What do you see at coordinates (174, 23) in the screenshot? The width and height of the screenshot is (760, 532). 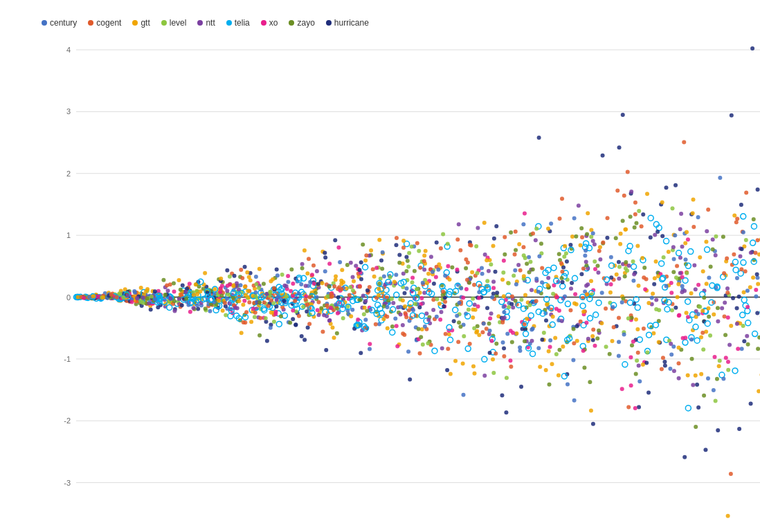 I see `legend-item-level: level` at bounding box center [174, 23].